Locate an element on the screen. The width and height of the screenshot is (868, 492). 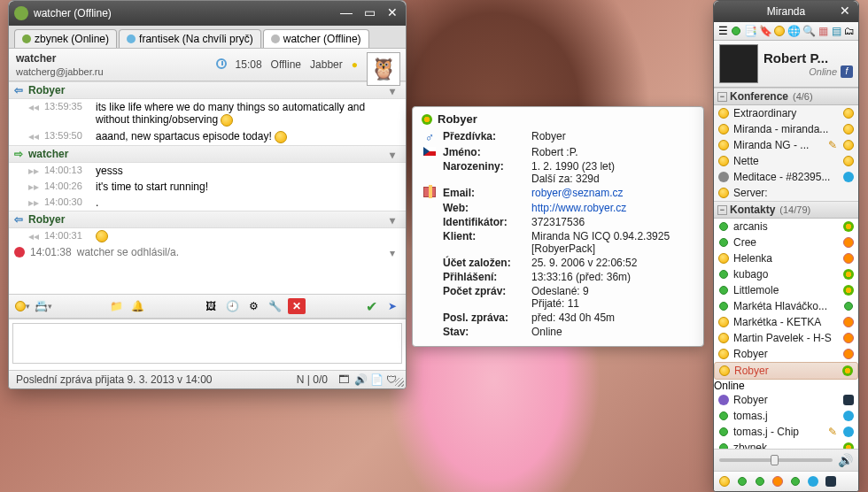
list-item: kubago is located at coordinates (787, 274).